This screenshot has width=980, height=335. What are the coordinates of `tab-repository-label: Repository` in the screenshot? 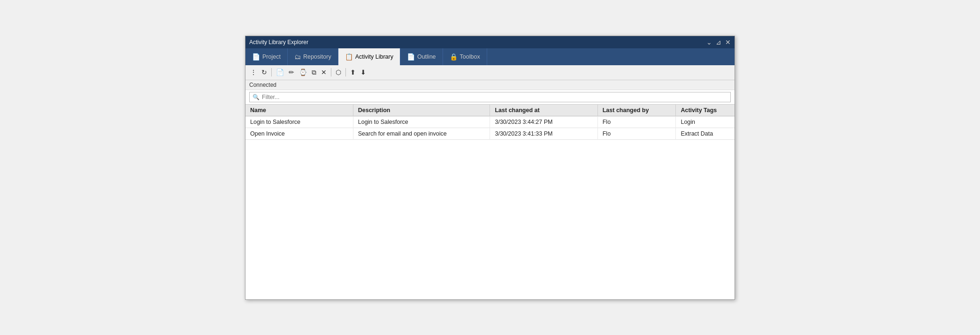 It's located at (317, 57).